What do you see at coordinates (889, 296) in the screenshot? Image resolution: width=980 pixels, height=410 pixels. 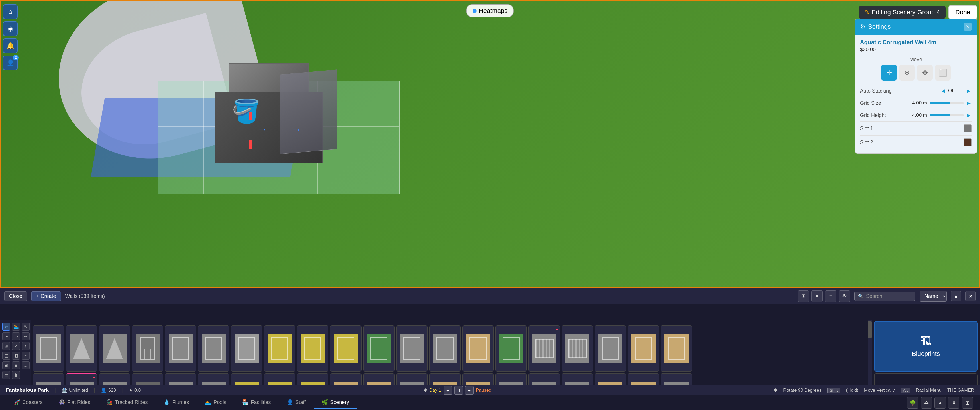 I see `search-input` at bounding box center [889, 296].